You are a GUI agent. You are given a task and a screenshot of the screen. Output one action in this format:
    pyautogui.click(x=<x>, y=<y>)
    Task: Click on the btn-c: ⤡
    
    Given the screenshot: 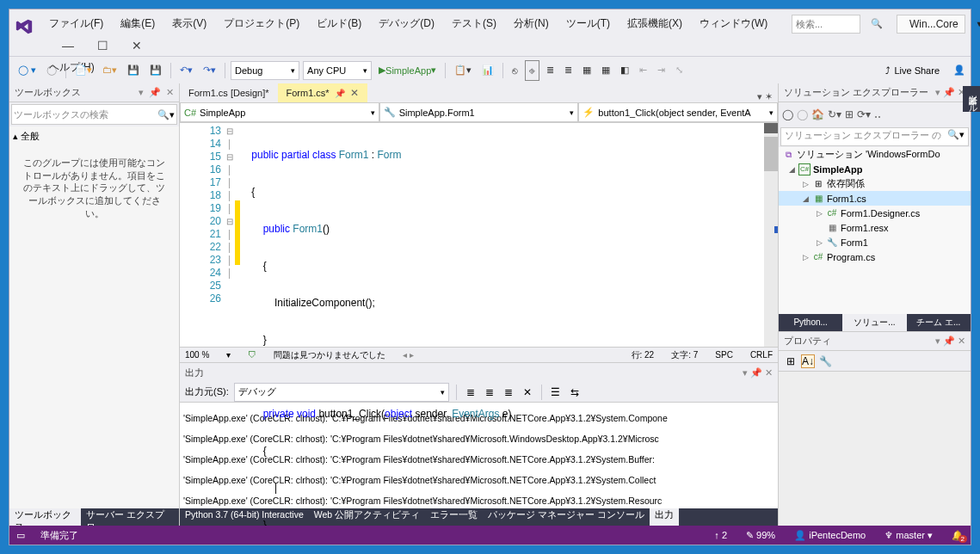 What is the action you would take?
    pyautogui.click(x=680, y=71)
    